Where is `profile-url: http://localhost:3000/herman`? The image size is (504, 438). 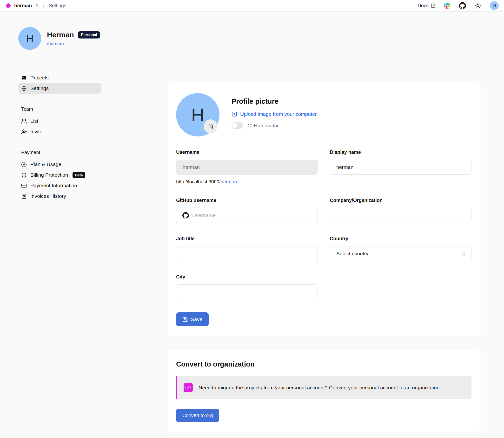
profile-url: http://localhost:3000/herman is located at coordinates (247, 182).